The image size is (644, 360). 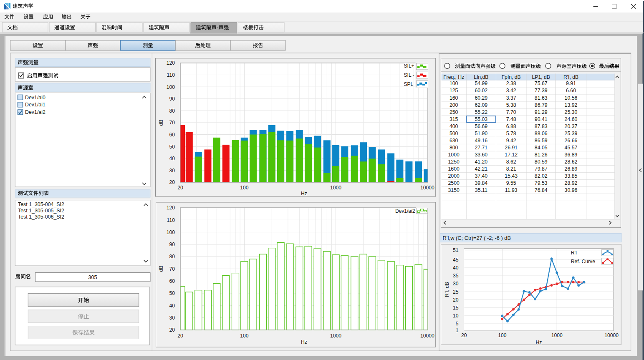 I want to click on svg-text: 6.88, so click(x=511, y=126).